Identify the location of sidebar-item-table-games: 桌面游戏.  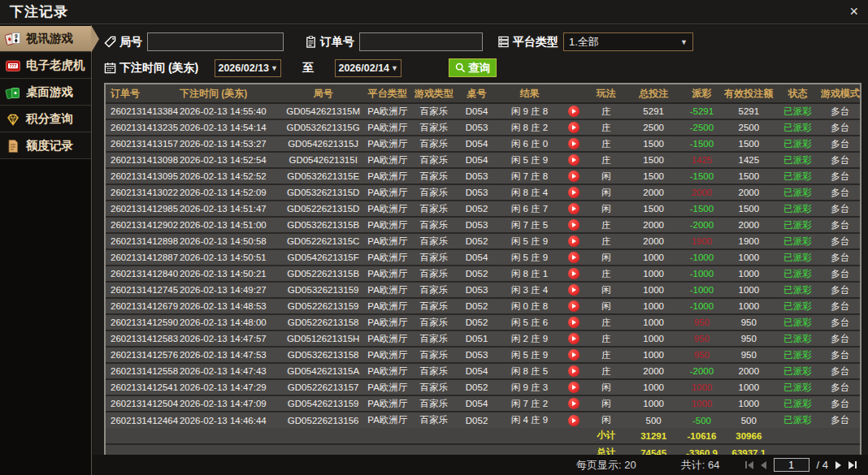
(46, 93).